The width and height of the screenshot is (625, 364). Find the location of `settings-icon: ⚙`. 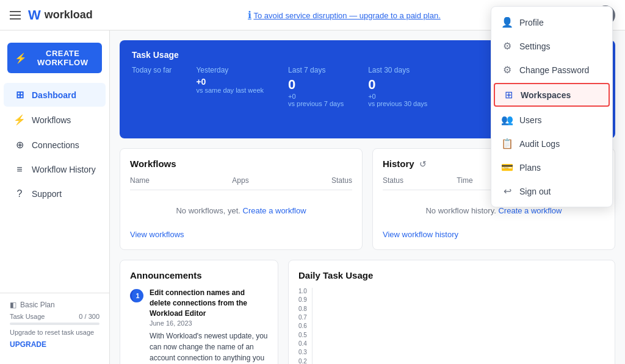

settings-icon: ⚙ is located at coordinates (507, 46).